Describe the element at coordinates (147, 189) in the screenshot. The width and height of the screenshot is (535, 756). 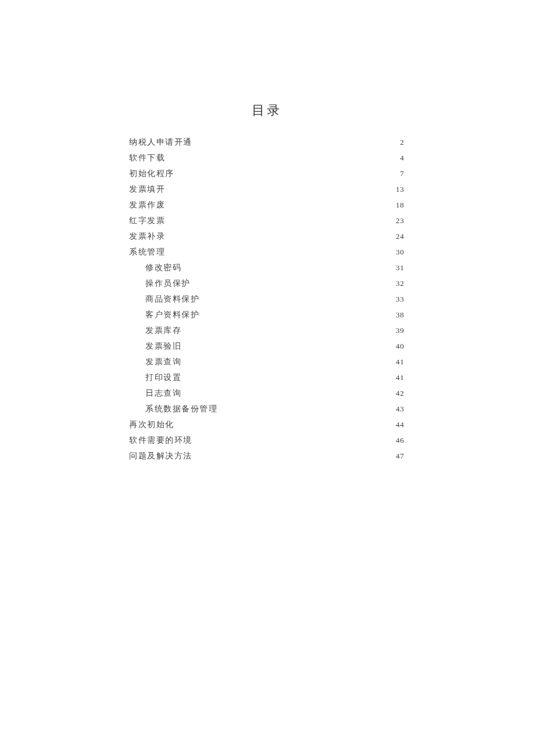
I see `toc-entry-label: 发票填开` at that location.